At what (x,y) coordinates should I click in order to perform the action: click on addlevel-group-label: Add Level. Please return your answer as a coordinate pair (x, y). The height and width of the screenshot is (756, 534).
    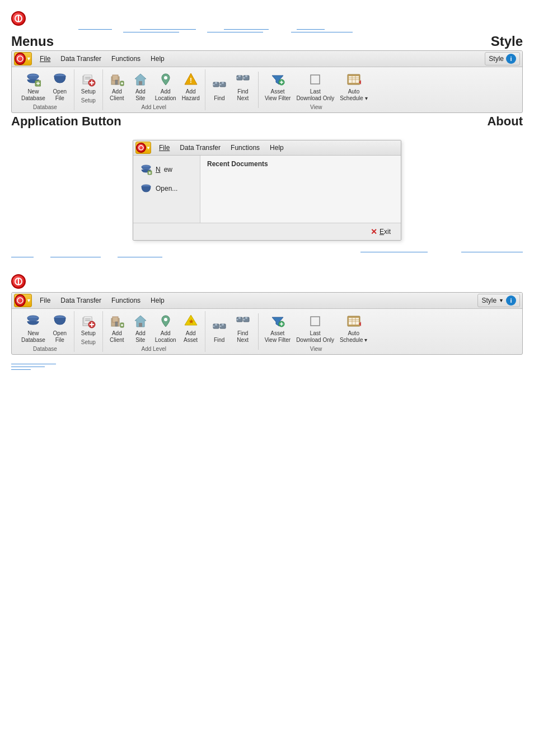
    Looking at the image, I should click on (154, 107).